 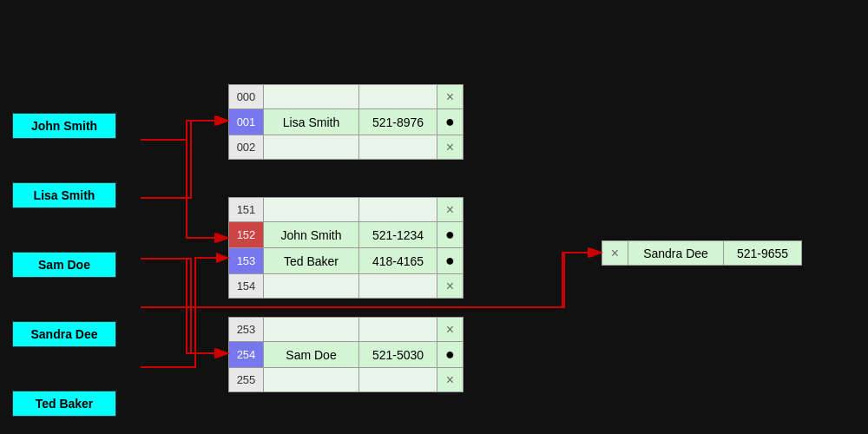 What do you see at coordinates (247, 235) in the screenshot?
I see `index-cell: 152` at bounding box center [247, 235].